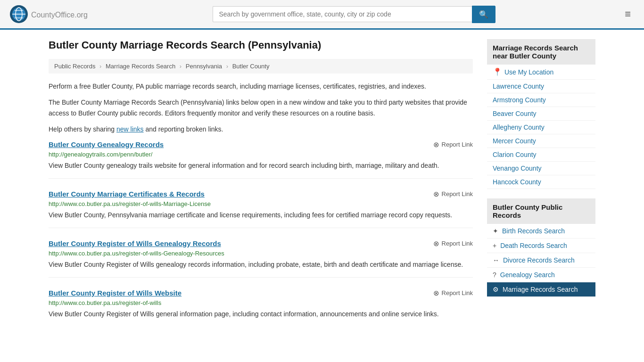 The image size is (644, 362). Describe the element at coordinates (529, 72) in the screenshot. I see `use-my-location-link: Use My Location` at that location.